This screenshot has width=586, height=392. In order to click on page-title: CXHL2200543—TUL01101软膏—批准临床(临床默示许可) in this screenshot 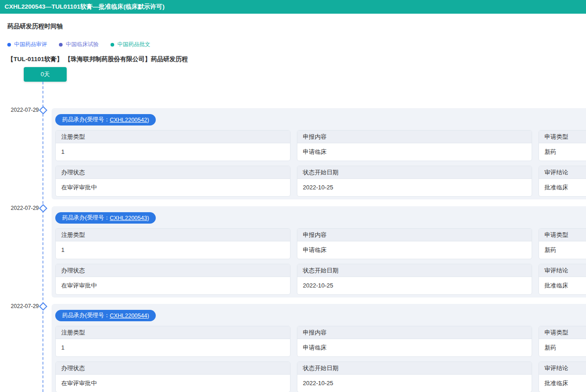, I will do `click(84, 6)`.